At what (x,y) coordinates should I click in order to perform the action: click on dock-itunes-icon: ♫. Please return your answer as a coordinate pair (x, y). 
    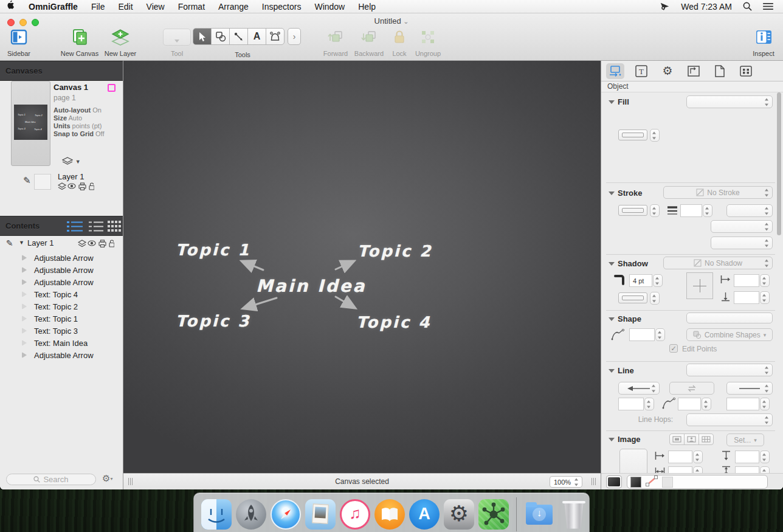
    Looking at the image, I should click on (355, 514).